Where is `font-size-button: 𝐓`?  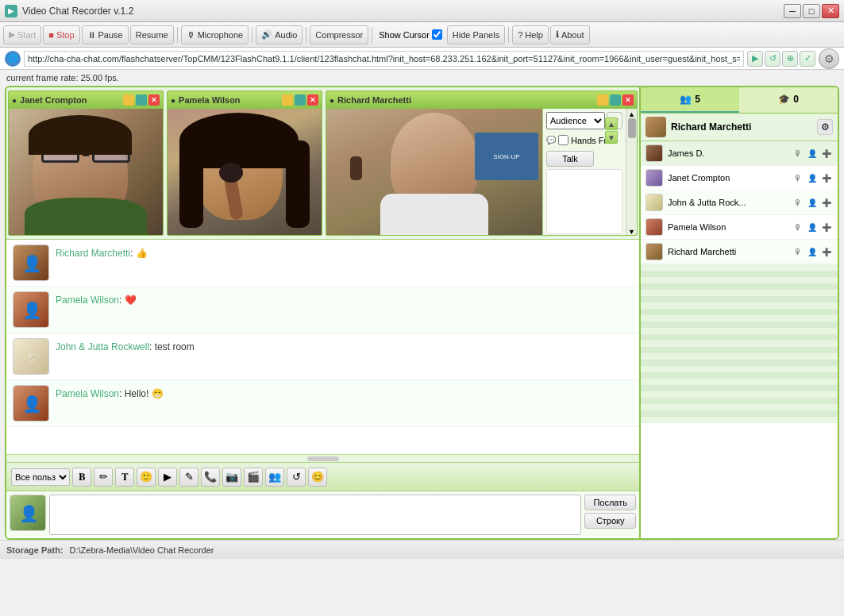
font-size-button: 𝐓 is located at coordinates (125, 477).